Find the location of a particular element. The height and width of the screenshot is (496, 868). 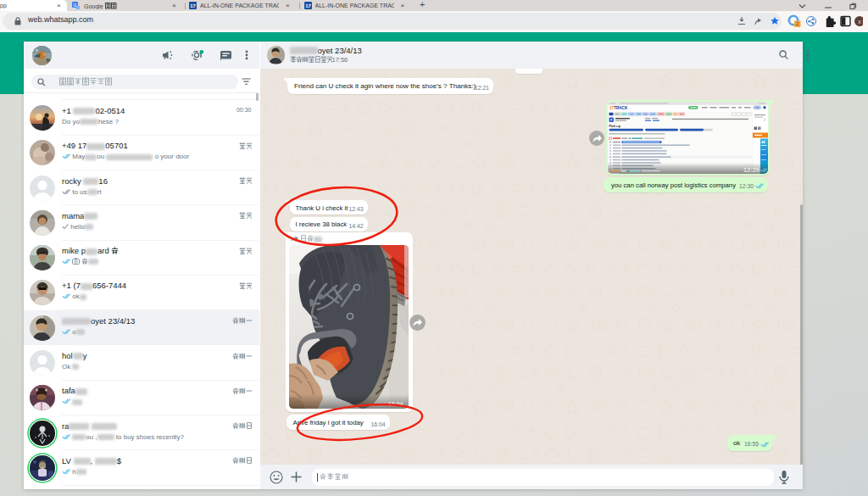

svg-text: 12:29 is located at coordinates (751, 170).